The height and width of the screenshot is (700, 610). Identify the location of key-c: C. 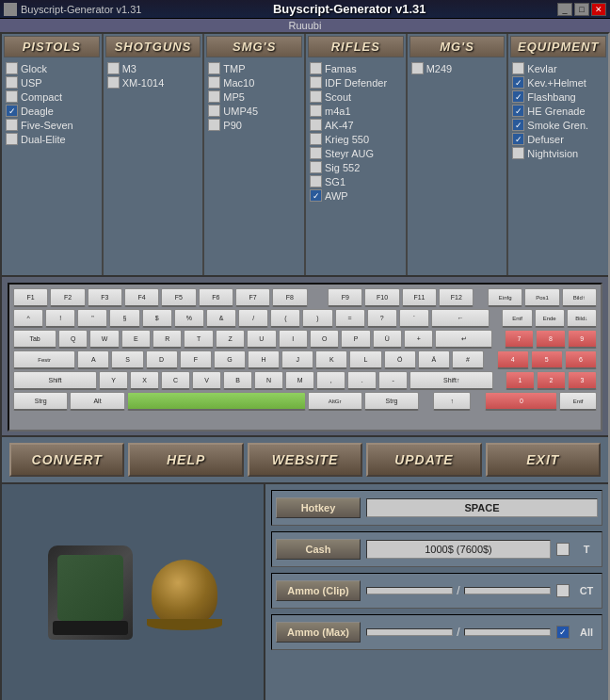
(175, 381).